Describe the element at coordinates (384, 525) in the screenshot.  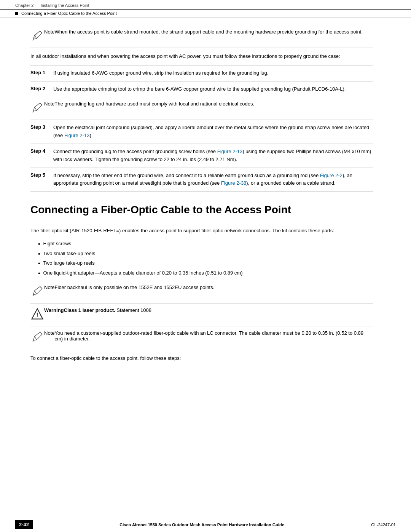
I see `footer-right-text: OL-24247-01` at that location.